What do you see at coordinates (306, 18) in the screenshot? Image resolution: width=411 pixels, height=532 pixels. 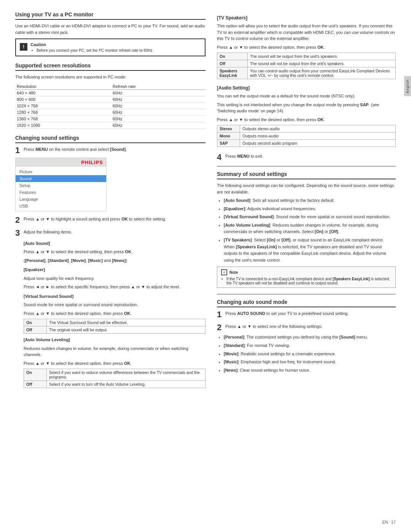 I see `tv-speakers-heading: [TV Speakers]` at bounding box center [306, 18].